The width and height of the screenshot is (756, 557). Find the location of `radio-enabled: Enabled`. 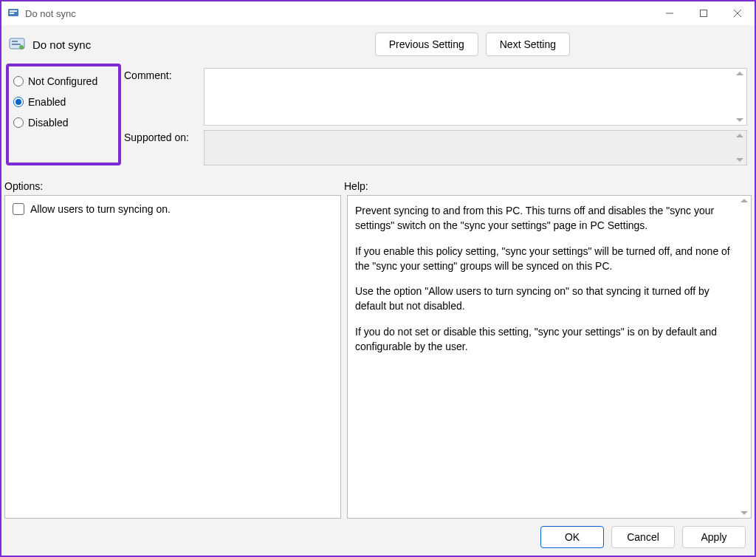

radio-enabled: Enabled is located at coordinates (62, 102).